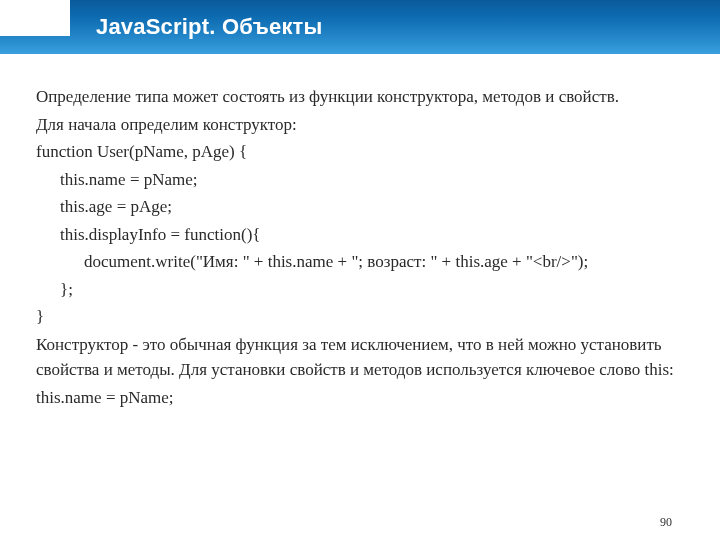 The image size is (720, 540). I want to click on header-corner-accent, so click(35, 18).